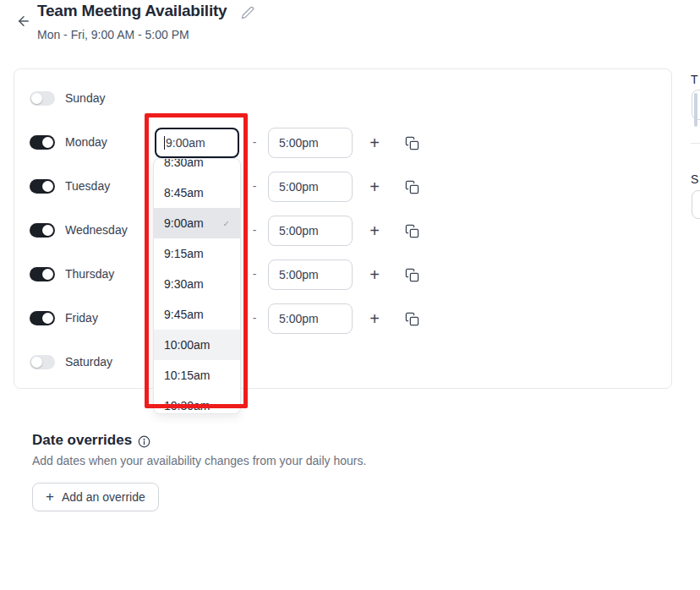 Image resolution: width=700 pixels, height=590 pixels. What do you see at coordinates (310, 275) in the screenshot?
I see `thursday-end-time-input: 5:00pm` at bounding box center [310, 275].